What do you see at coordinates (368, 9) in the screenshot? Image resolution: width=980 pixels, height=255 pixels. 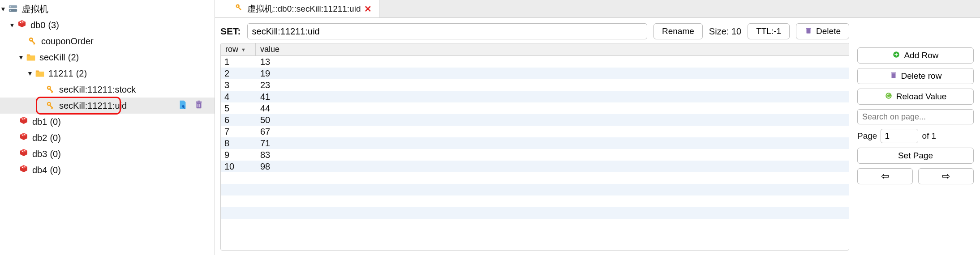 I see `close-icon: ✕` at bounding box center [368, 9].